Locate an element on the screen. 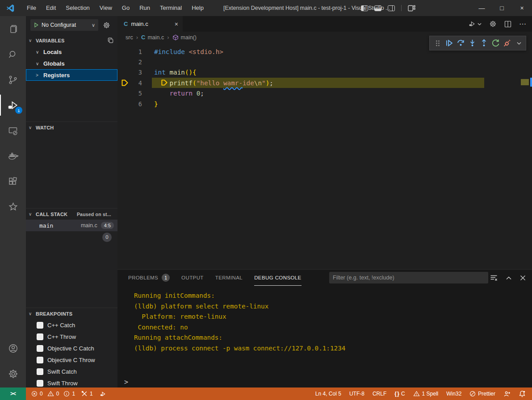 The image size is (532, 400). menu-run: Run is located at coordinates (145, 8).